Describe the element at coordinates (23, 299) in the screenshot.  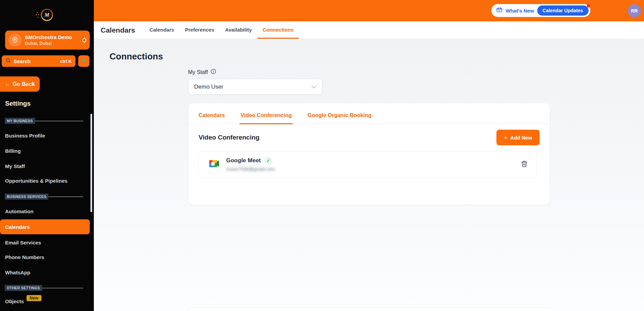
I see `sidebar-item-objects: Objects New` at that location.